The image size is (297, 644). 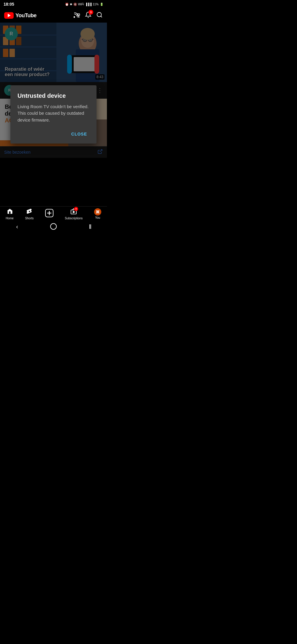 I want to click on android-home-button, so click(x=53, y=226).